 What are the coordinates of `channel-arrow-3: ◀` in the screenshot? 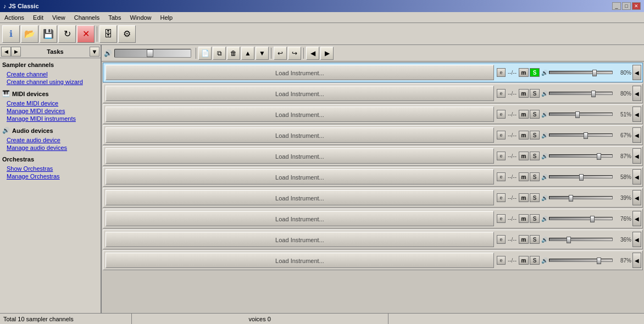 It's located at (637, 114).